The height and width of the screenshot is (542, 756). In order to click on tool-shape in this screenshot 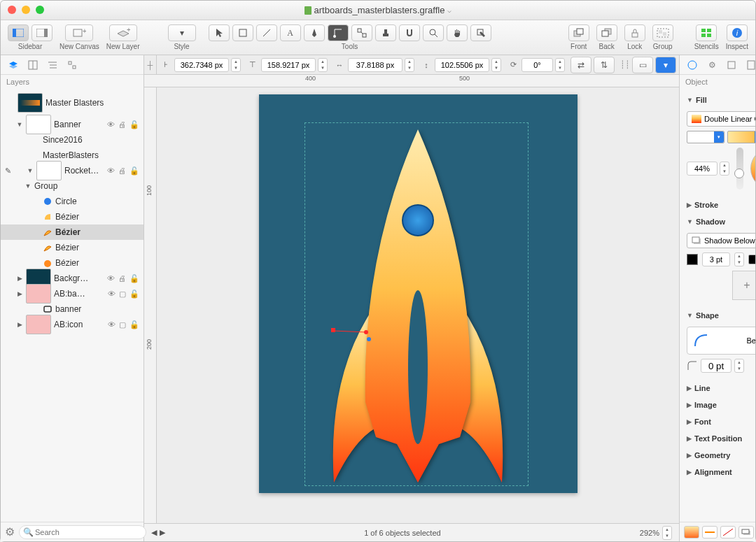, I will do `click(243, 33)`.